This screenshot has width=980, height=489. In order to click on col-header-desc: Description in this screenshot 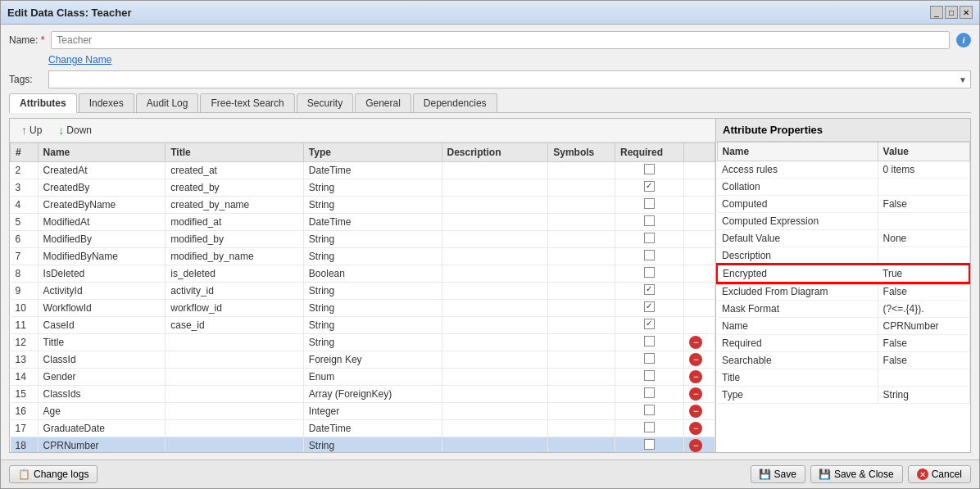, I will do `click(495, 152)`.